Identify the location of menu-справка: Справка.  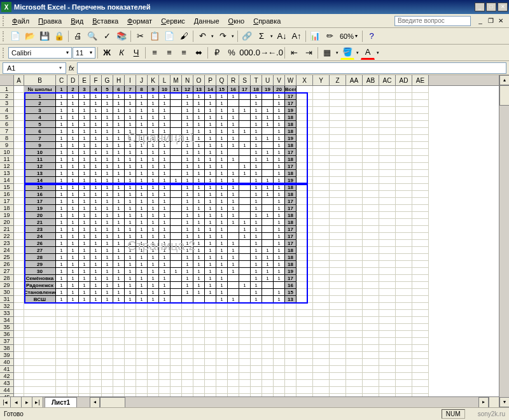
(267, 21).